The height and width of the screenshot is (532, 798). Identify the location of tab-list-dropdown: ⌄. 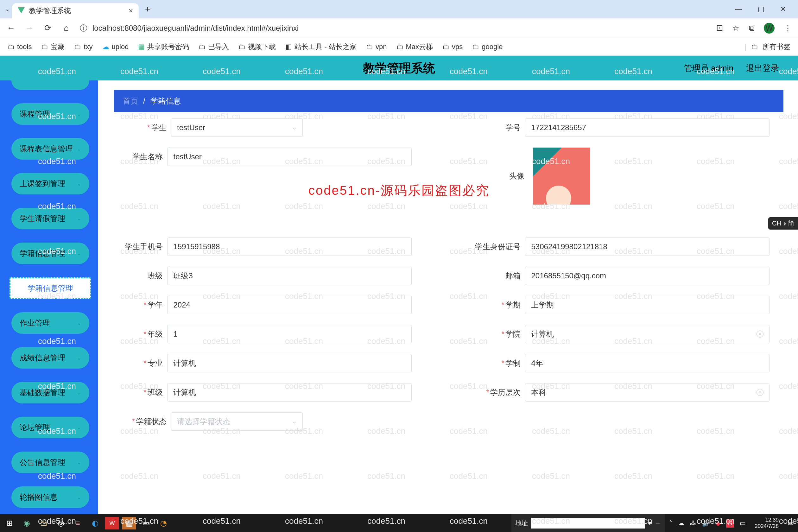
(7, 9).